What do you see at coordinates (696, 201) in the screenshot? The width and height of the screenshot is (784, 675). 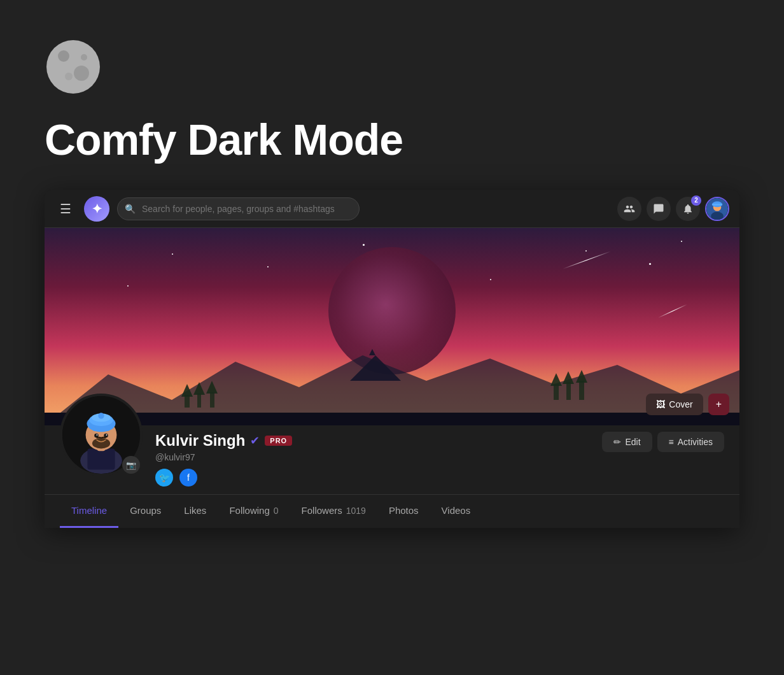 I see `notification-badge: 2` at bounding box center [696, 201].